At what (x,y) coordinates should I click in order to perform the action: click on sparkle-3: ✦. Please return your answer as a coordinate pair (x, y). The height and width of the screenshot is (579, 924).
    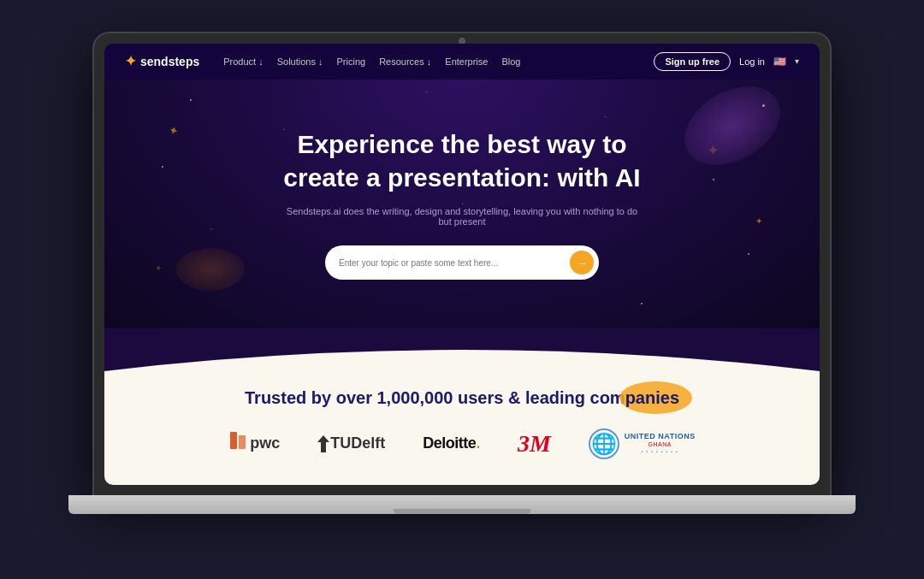
    Looking at the image, I should click on (714, 151).